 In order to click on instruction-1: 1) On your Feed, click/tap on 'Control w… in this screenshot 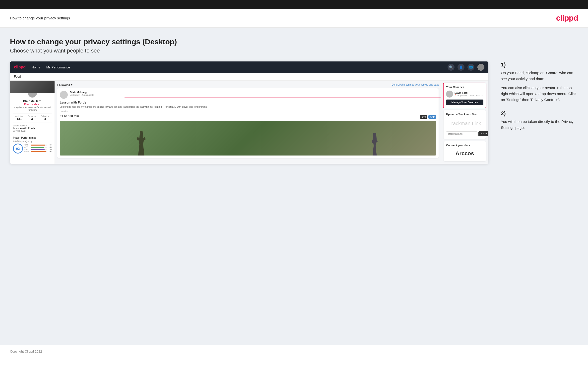, I will do `click(539, 82)`.